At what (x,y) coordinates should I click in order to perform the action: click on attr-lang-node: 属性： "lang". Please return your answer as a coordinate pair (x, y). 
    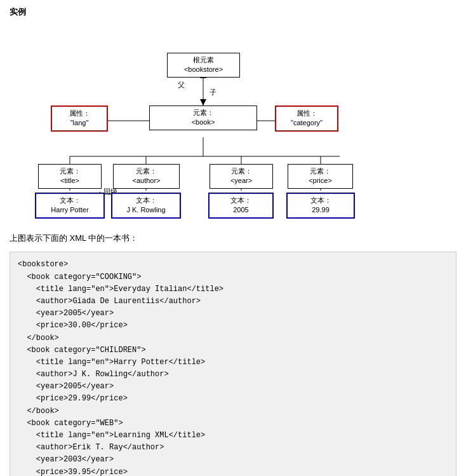
    Looking at the image, I should click on (79, 118).